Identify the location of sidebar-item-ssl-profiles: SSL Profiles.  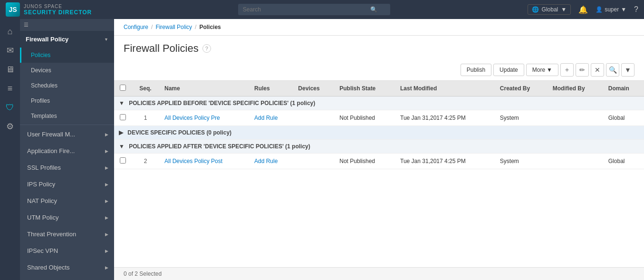
(67, 167).